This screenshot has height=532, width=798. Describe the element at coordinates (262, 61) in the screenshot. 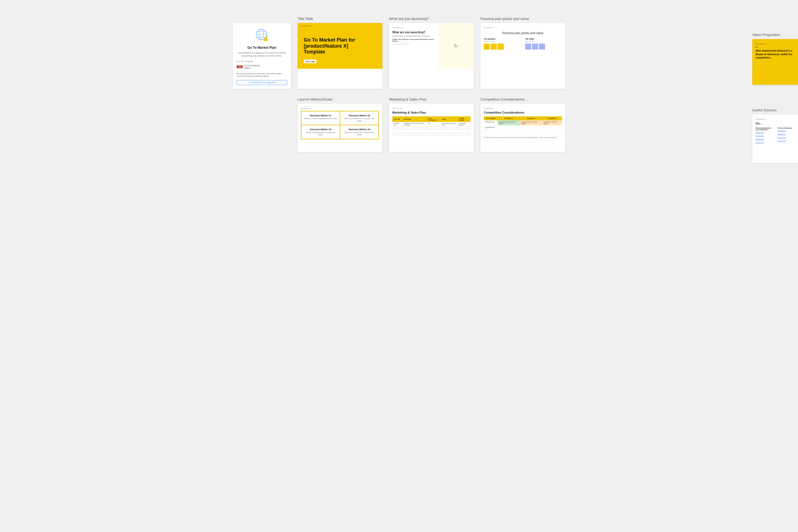

I see `info-for-label: For this template` at that location.